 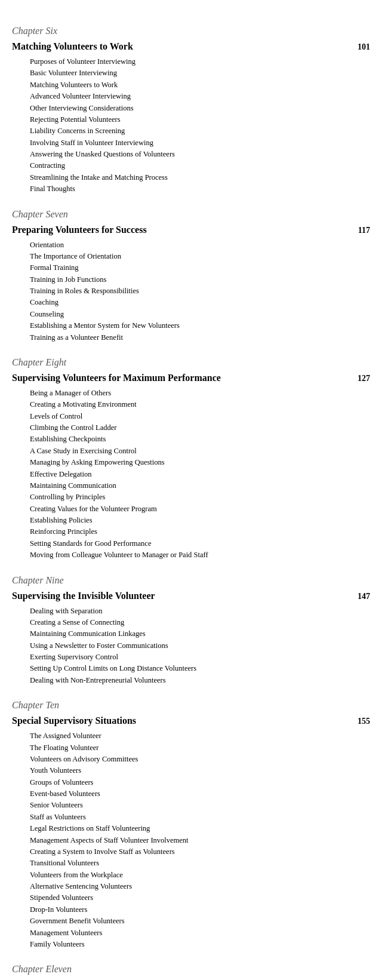 I want to click on subtopic-item: Youth Volunteers, so click(x=200, y=770).